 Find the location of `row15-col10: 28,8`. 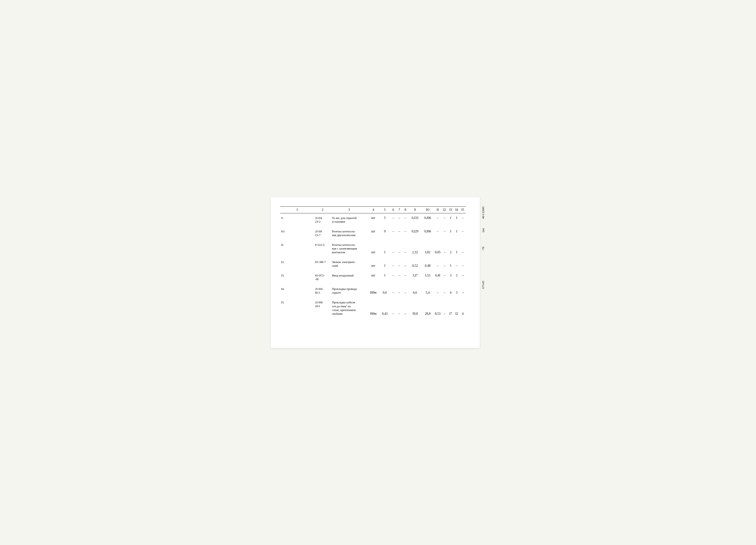

row15-col10: 28,8 is located at coordinates (428, 308).